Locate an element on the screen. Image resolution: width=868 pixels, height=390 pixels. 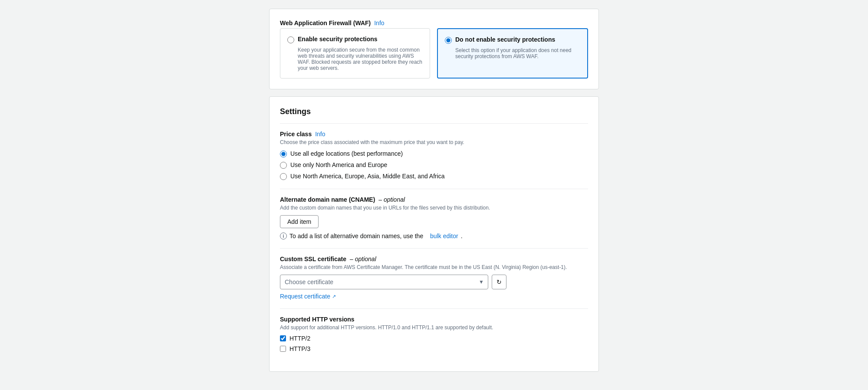
price-class-all-edge-label: Use all edge locations (best performance… is located at coordinates (346, 154).